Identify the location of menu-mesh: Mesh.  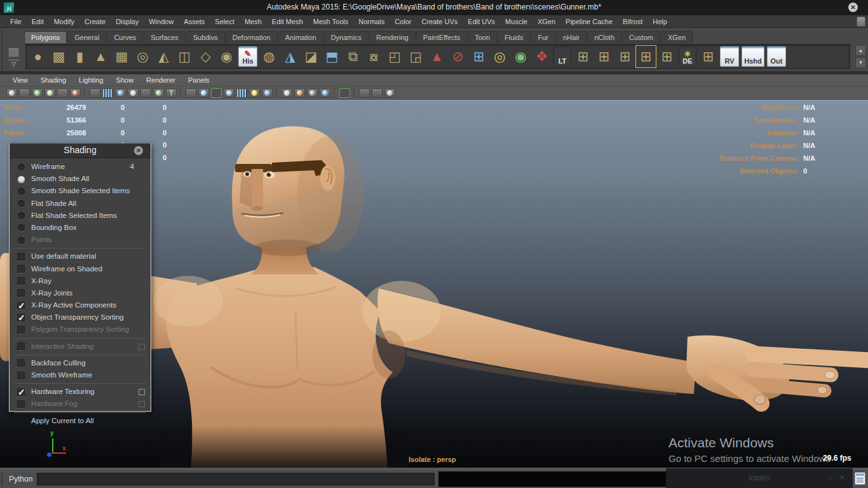
(253, 22).